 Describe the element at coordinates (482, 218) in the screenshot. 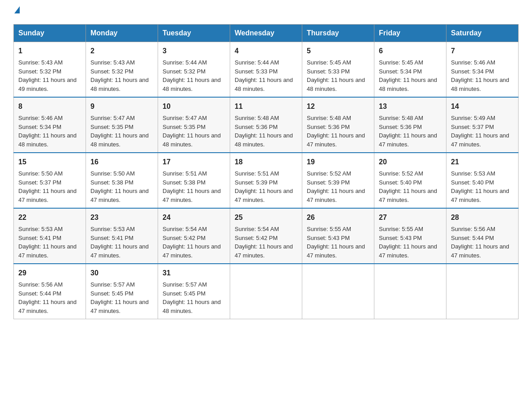

I see `day-number: 28` at that location.